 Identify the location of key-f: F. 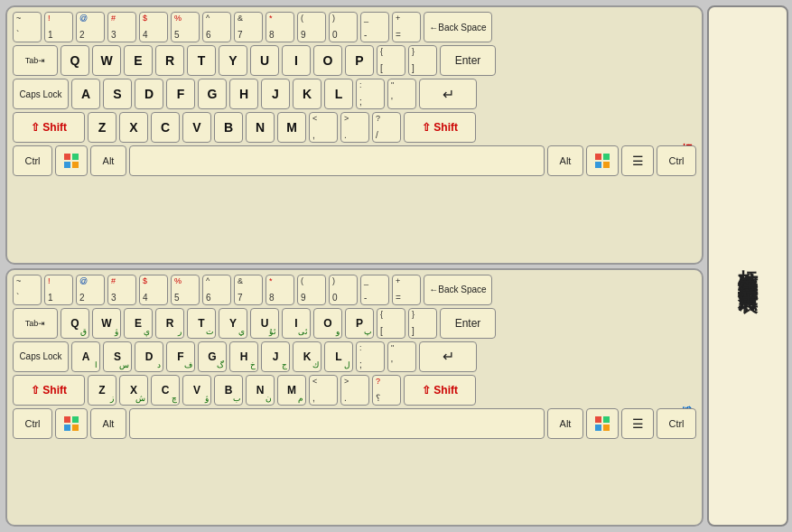
(181, 94).